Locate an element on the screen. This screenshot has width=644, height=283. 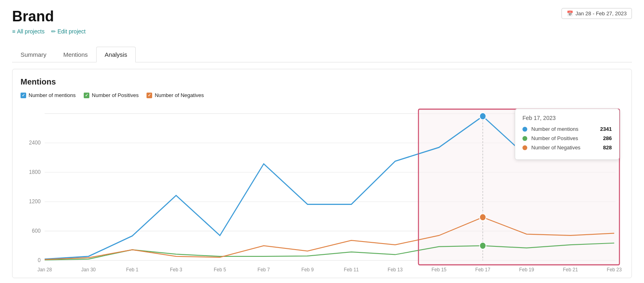
chart-title: Mentions is located at coordinates (322, 82).